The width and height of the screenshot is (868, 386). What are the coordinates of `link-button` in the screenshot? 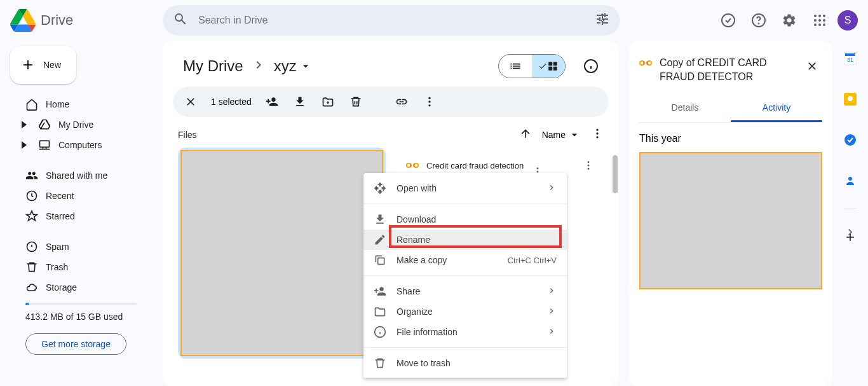 It's located at (402, 102).